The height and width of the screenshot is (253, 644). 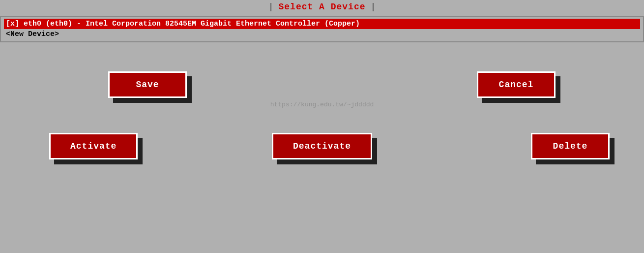 What do you see at coordinates (322, 29) in the screenshot?
I see `device-list: [x] eth0 (eth0) - Intel Corporation 8254…` at bounding box center [322, 29].